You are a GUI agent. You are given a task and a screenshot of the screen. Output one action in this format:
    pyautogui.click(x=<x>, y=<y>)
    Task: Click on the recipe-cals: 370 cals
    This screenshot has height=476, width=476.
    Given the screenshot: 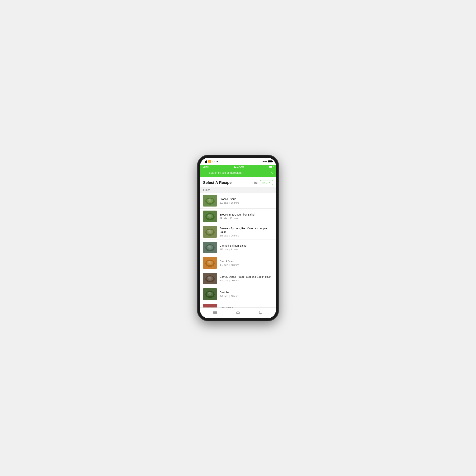 What is the action you would take?
    pyautogui.click(x=224, y=296)
    